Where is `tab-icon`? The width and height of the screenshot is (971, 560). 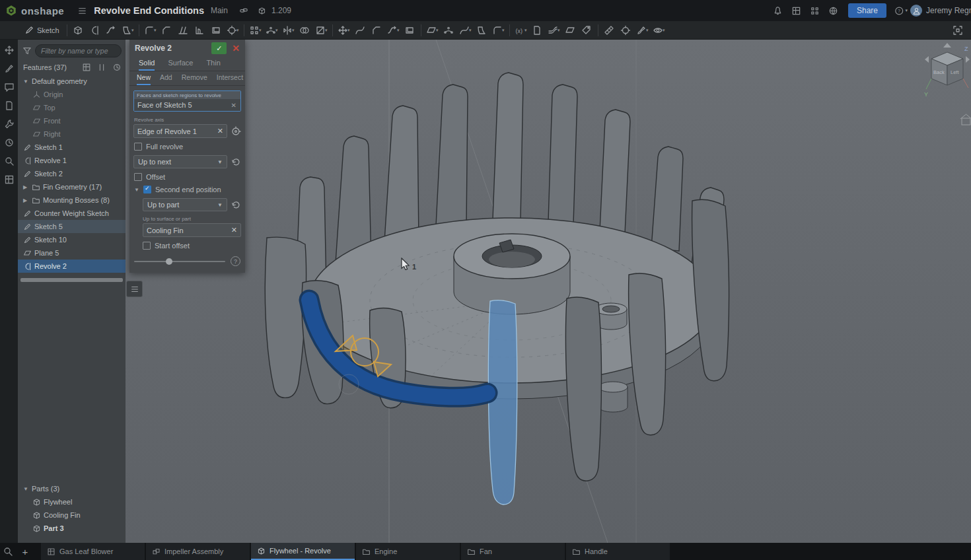 tab-icon is located at coordinates (587, 30).